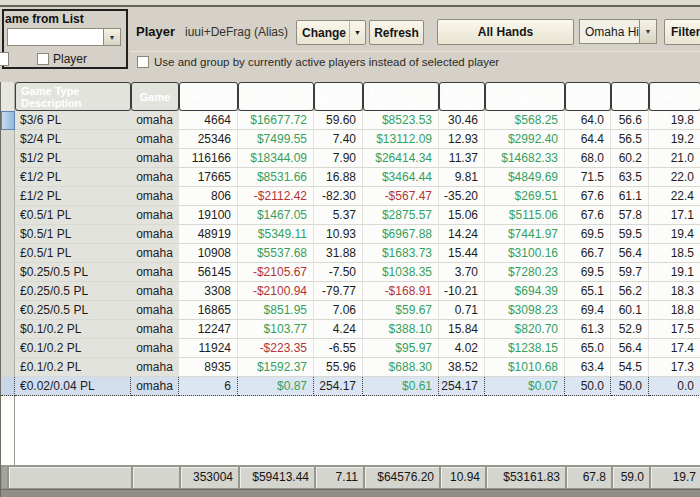 This screenshot has height=497, width=700. What do you see at coordinates (338, 158) in the screenshot?
I see `cell-bb100: 7.90` at bounding box center [338, 158].